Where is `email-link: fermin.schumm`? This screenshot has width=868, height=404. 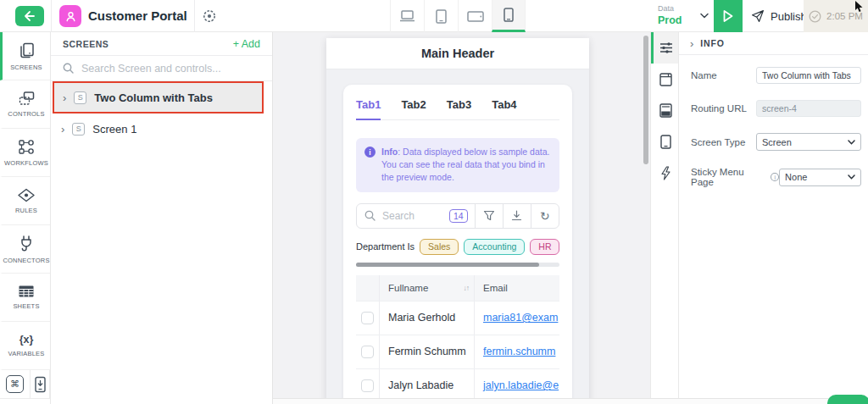
email-link: fermin.schumm is located at coordinates (519, 351).